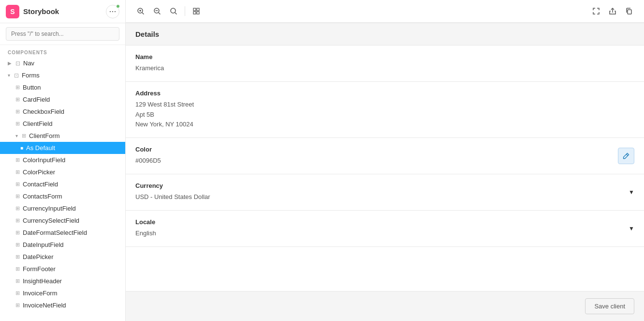 The height and width of the screenshot is (321, 644). Describe the element at coordinates (596, 11) in the screenshot. I see `fullscreen-button` at that location.